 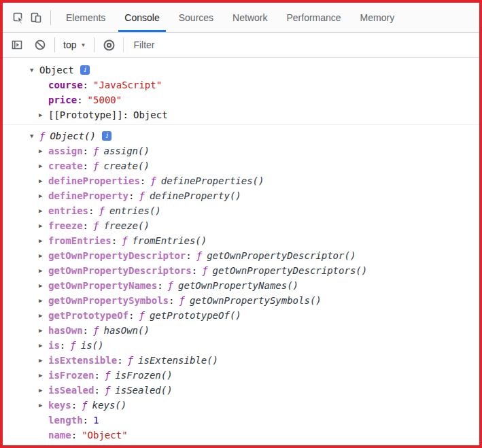 I want to click on property-value: "Object", so click(x=105, y=435).